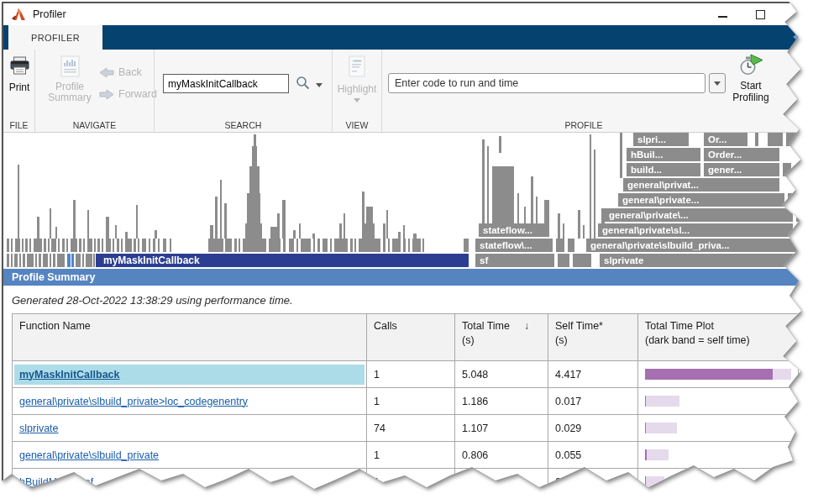  What do you see at coordinates (701, 185) in the screenshot?
I see `flame-box: general\privat...` at bounding box center [701, 185].